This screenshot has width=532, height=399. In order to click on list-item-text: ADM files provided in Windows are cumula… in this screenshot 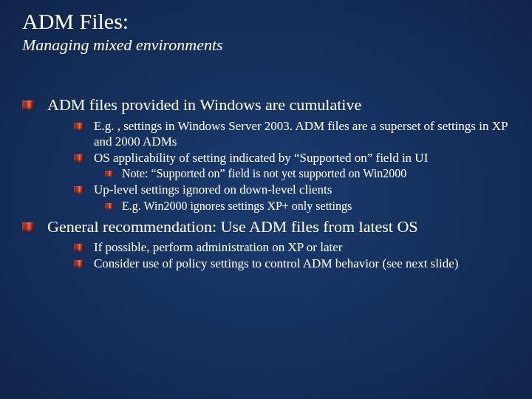, I will do `click(279, 105)`.